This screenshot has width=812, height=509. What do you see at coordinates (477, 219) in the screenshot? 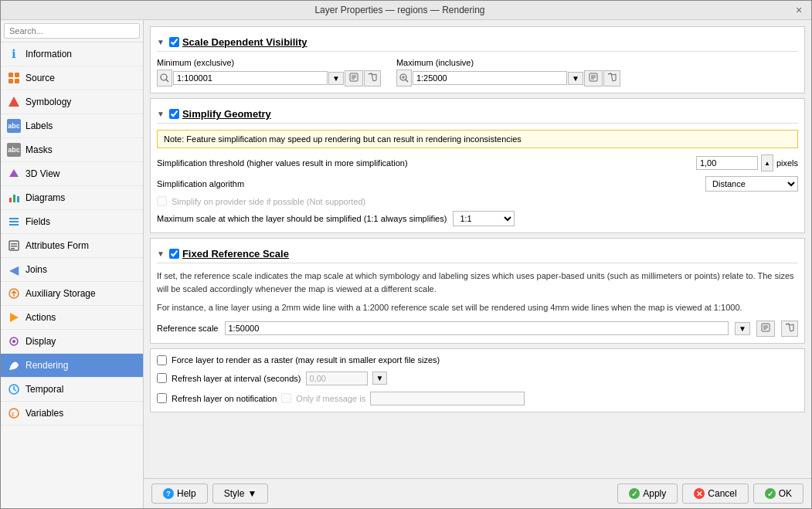
I see `max-scale-simplify-row: Maximum scale at which the layer should …` at bounding box center [477, 219].